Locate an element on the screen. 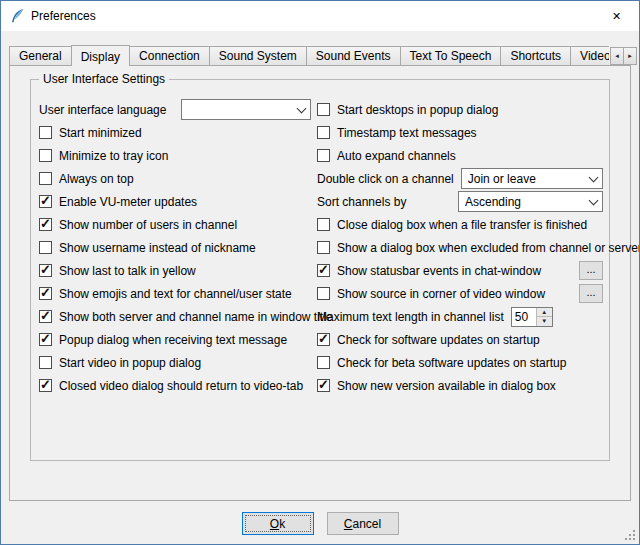 This screenshot has height=545, width=640. spin-up-icon: ▲ is located at coordinates (544, 312).